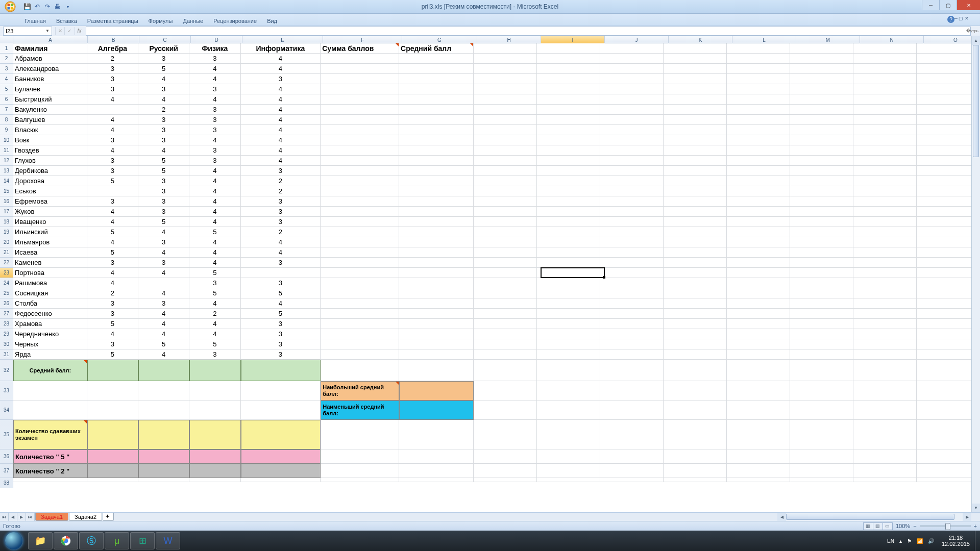 The image size is (980, 551). I want to click on name-box: I23▼, so click(28, 31).